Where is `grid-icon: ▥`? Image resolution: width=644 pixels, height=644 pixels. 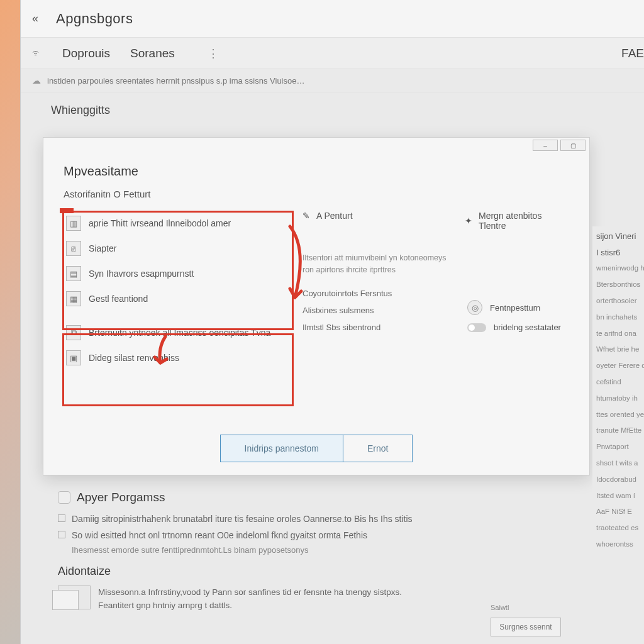
grid-icon: ▥ is located at coordinates (74, 223).